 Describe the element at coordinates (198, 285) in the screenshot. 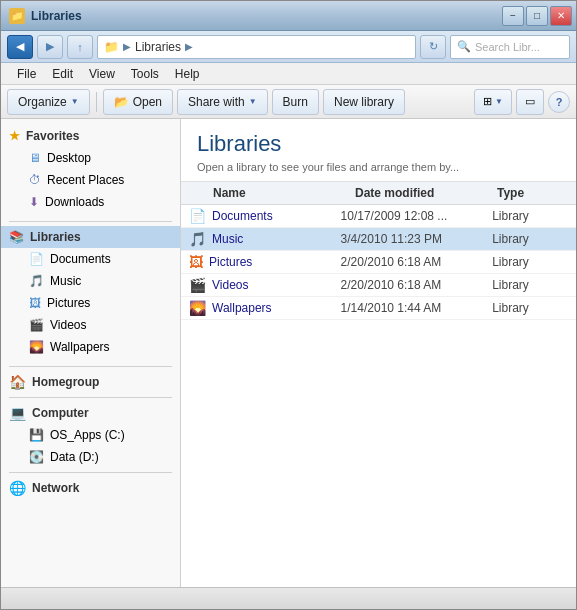

I see `file-icon-videos: 🎬` at that location.